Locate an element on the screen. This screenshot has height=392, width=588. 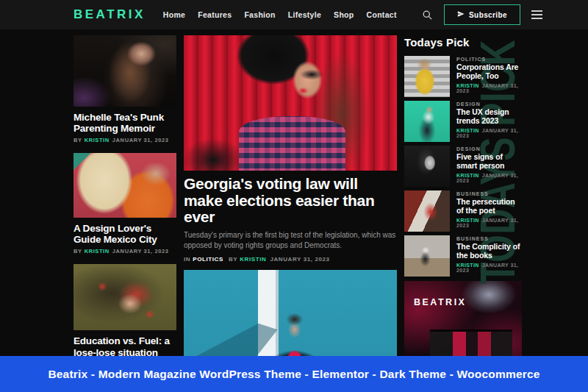
header-actions: Subscribe is located at coordinates (482, 15).